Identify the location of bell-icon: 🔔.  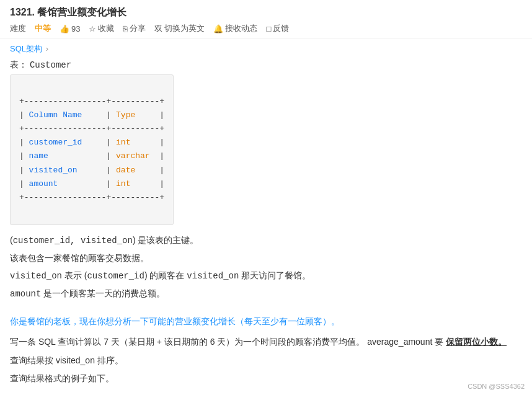
(218, 29).